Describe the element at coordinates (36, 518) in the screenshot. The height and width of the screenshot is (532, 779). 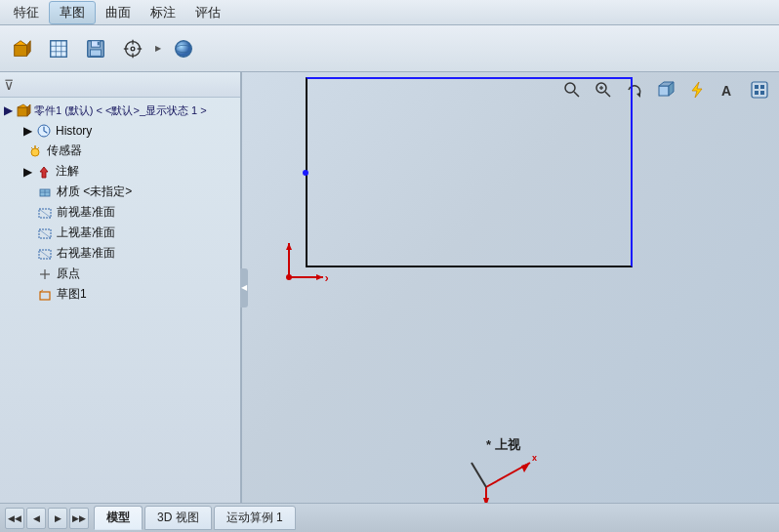
I see `nav-prev-button: ◀` at that location.